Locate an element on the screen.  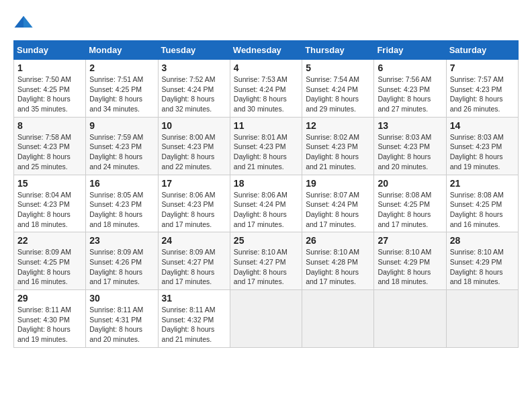
calendar-day-cell: 31 Sunrise: 8:11 AM Sunset: 4:32 PM Dayl… is located at coordinates (193, 319).